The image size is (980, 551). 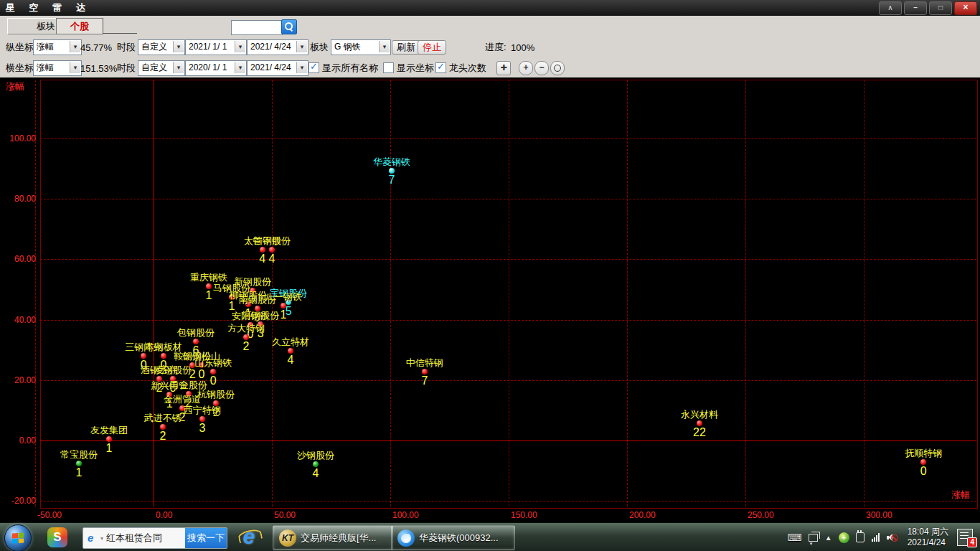 I want to click on period-select-1: 自定义, so click(x=161, y=47).